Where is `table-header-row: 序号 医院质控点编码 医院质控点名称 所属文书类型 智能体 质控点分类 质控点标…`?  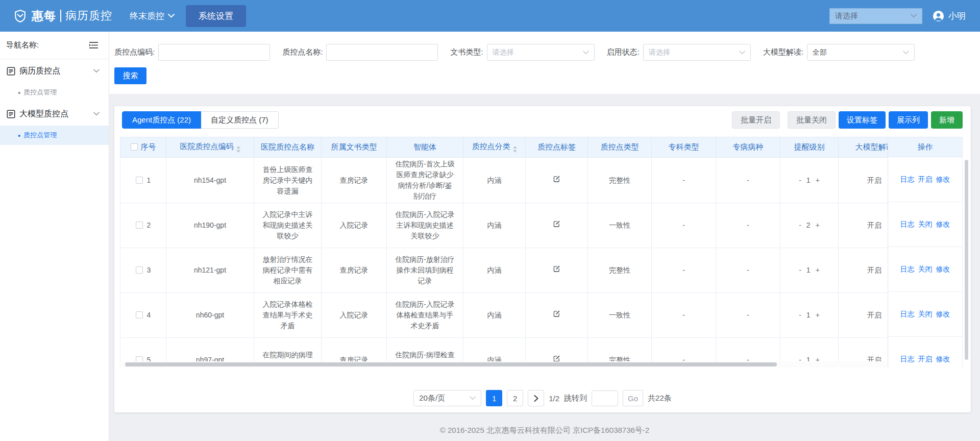
table-header-row: 序号 医院质控点编码 医院质控点名称 所属文书类型 智能体 质控点分类 质控点标… is located at coordinates (504, 148).